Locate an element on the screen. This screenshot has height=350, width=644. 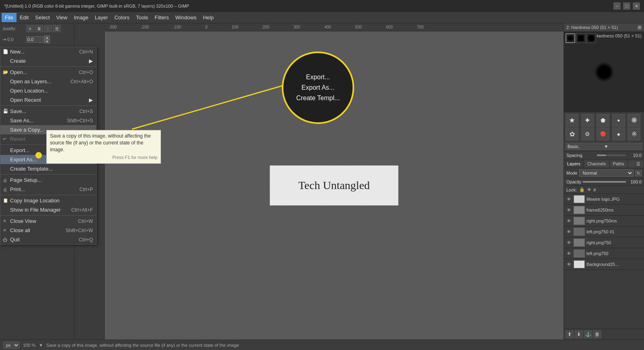
layer-eye-4: 👁 is located at coordinates (569, 243).